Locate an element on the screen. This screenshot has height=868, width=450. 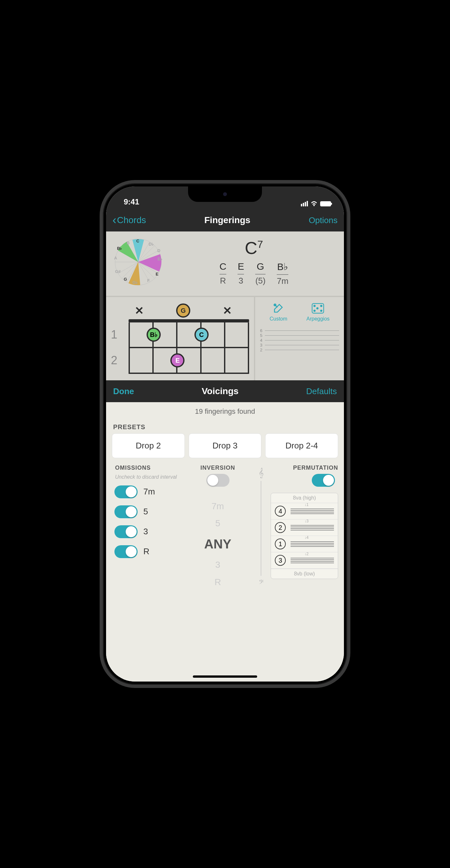
perm-number: 2 is located at coordinates (280, 528).